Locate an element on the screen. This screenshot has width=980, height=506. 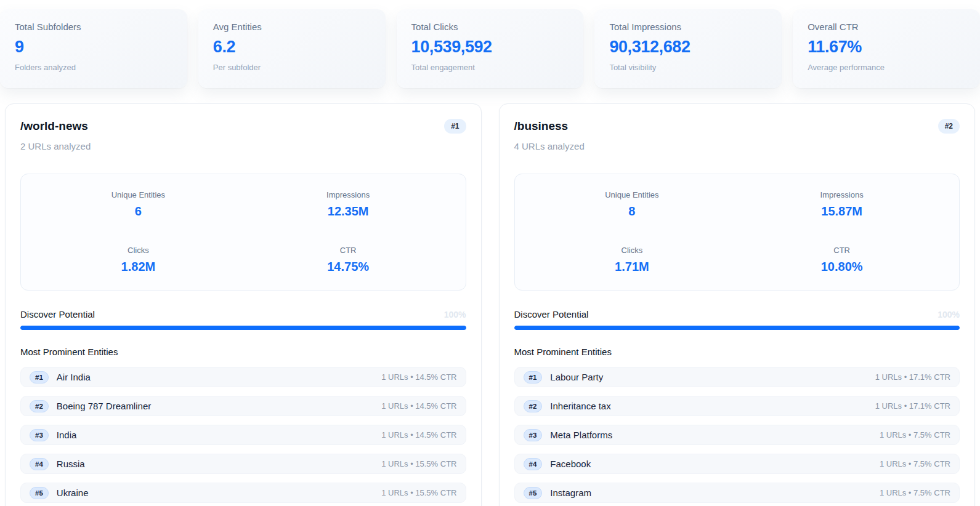
panel-stat: CTR 10.80% is located at coordinates (841, 260).